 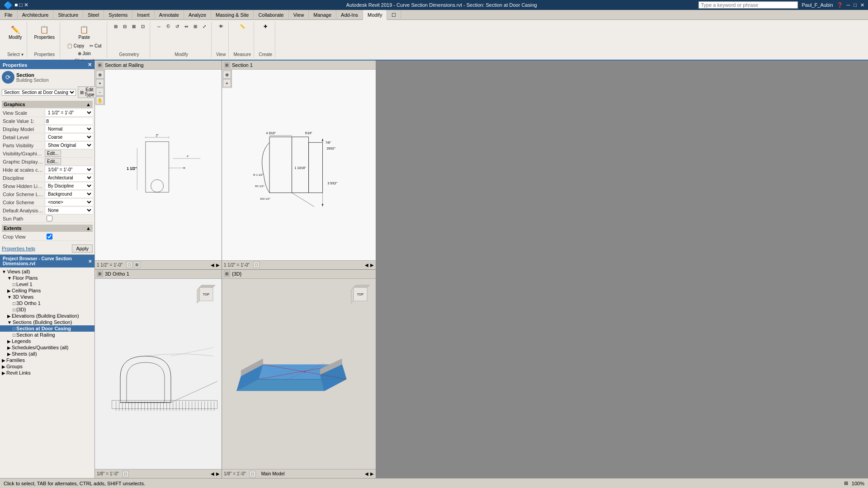 I want to click on geom-btn1: ⊞, so click(x=116, y=26).